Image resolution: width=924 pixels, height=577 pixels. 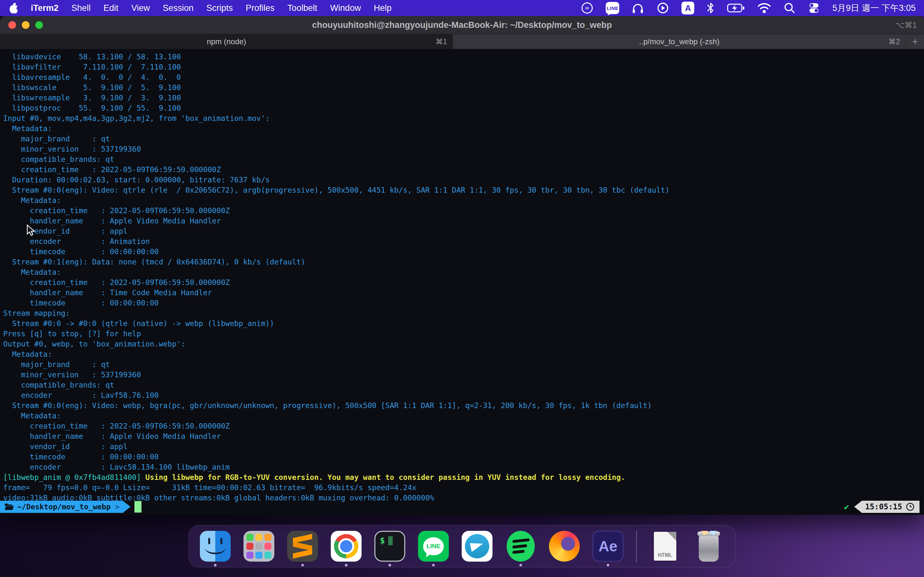 What do you see at coordinates (464, 149) in the screenshot?
I see `terminal-line: minor_version : 537199360` at bounding box center [464, 149].